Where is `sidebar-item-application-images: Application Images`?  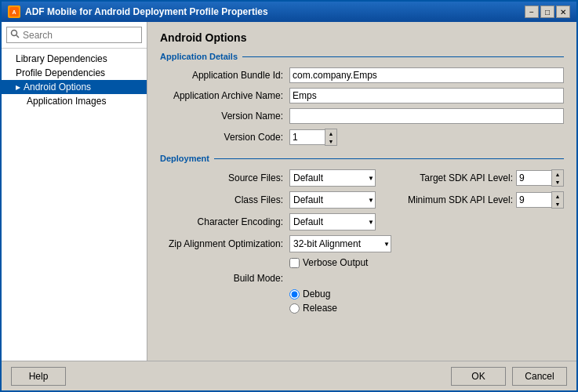 sidebar-item-application-images: Application Images is located at coordinates (74, 101).